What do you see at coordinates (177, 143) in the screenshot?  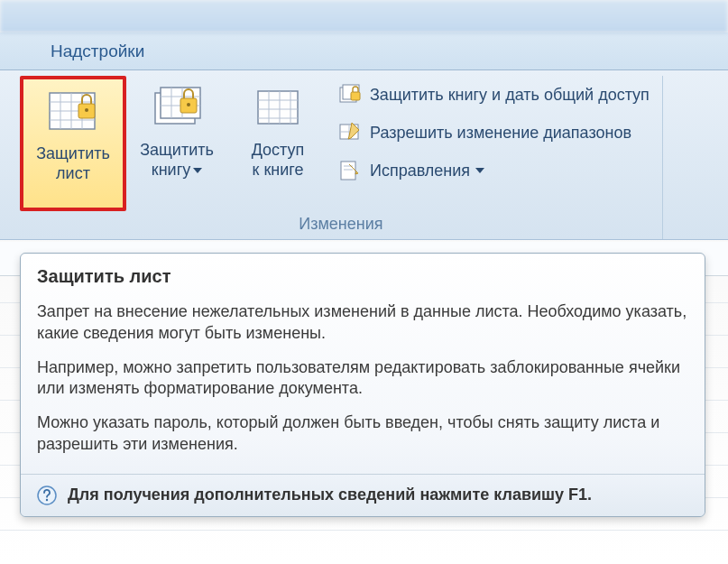 I see `protect-workbook-button: Защитить книгу` at bounding box center [177, 143].